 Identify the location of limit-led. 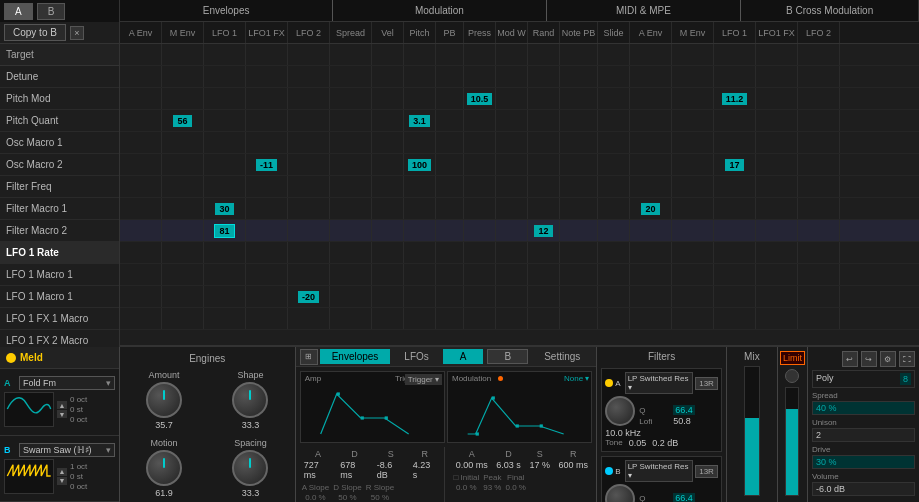
(792, 376).